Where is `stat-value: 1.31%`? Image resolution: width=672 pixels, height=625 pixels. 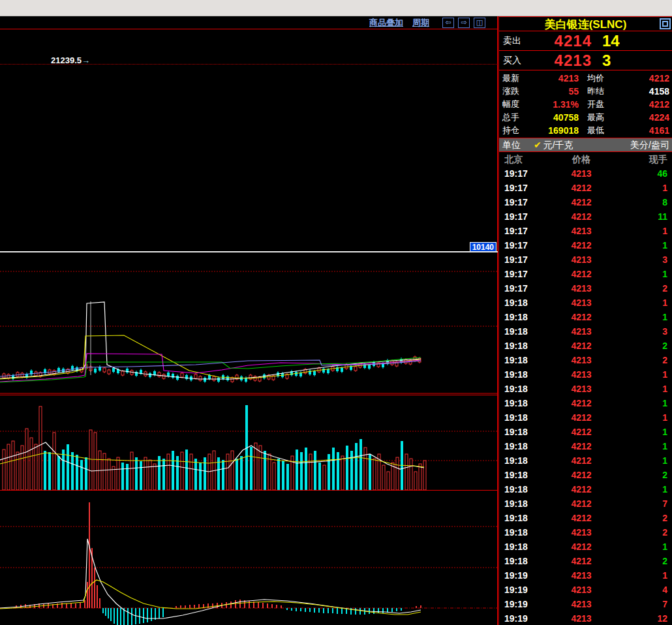 stat-value: 1.31% is located at coordinates (557, 104).